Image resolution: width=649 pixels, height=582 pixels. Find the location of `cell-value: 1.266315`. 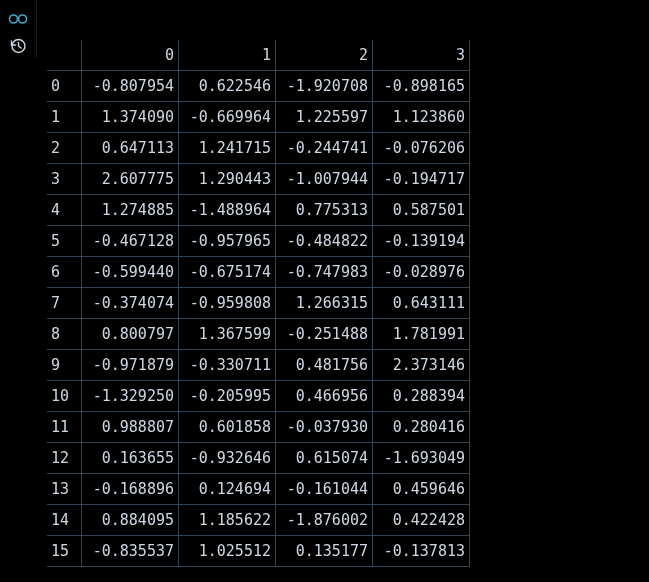

cell-value: 1.266315 is located at coordinates (324, 304).